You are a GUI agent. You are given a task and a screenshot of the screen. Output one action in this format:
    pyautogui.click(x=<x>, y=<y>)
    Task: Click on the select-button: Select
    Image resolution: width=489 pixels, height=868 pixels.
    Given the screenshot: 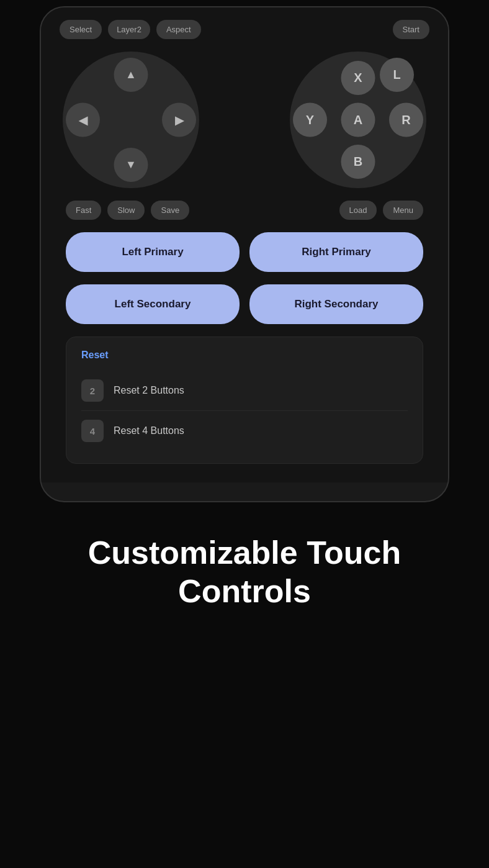 What is the action you would take?
    pyautogui.click(x=81, y=30)
    